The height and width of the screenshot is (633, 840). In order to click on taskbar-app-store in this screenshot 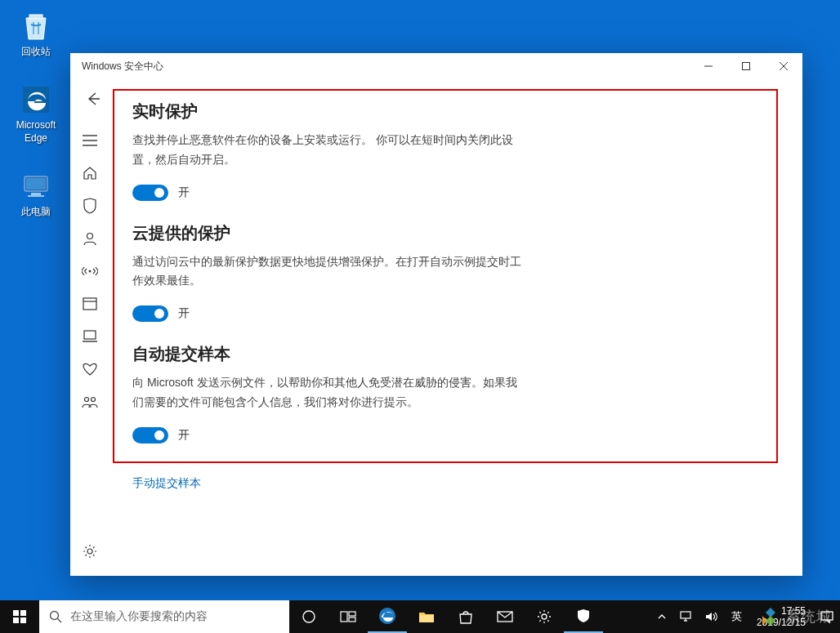, I will do `click(466, 617)`.